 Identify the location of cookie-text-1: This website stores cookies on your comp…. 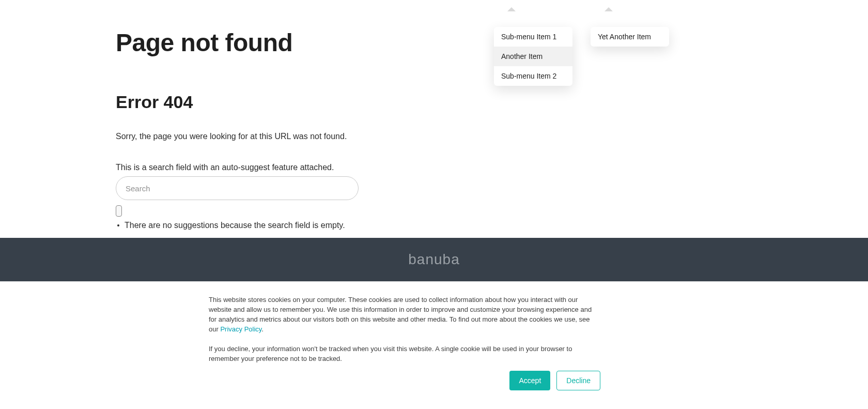
(405, 314).